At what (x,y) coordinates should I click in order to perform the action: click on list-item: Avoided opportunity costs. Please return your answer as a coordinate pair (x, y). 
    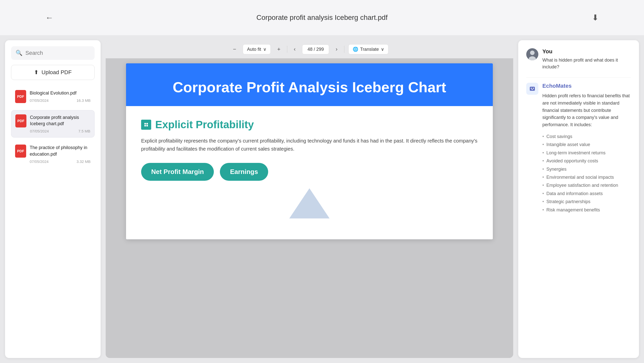
    Looking at the image, I should click on (587, 161).